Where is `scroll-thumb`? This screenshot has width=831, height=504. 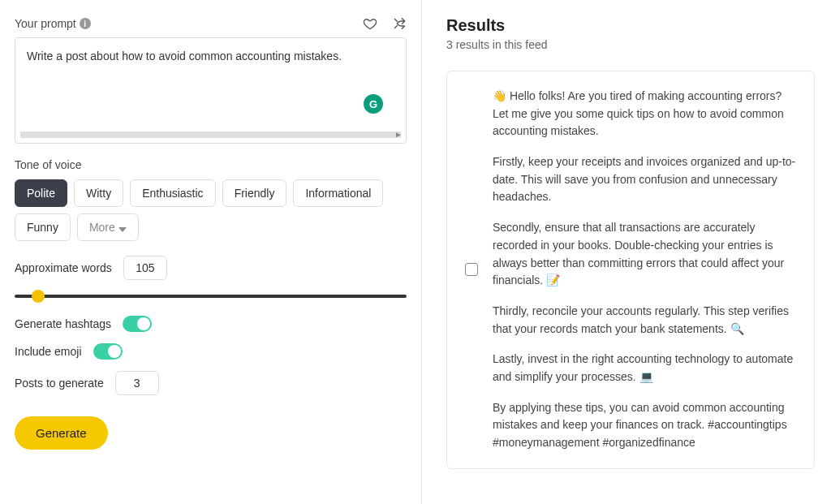 scroll-thumb is located at coordinates (211, 135).